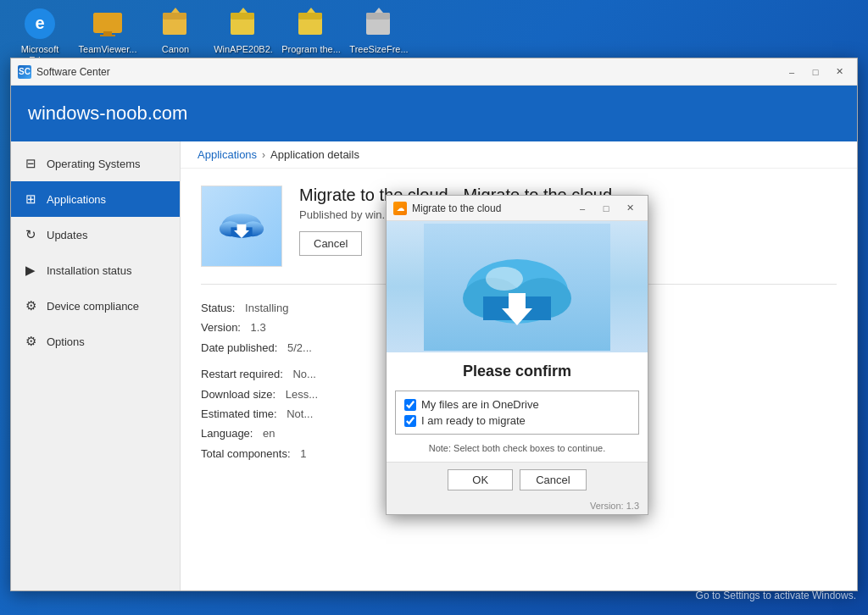  What do you see at coordinates (302, 395) in the screenshot?
I see `download-value: Less...` at bounding box center [302, 395].